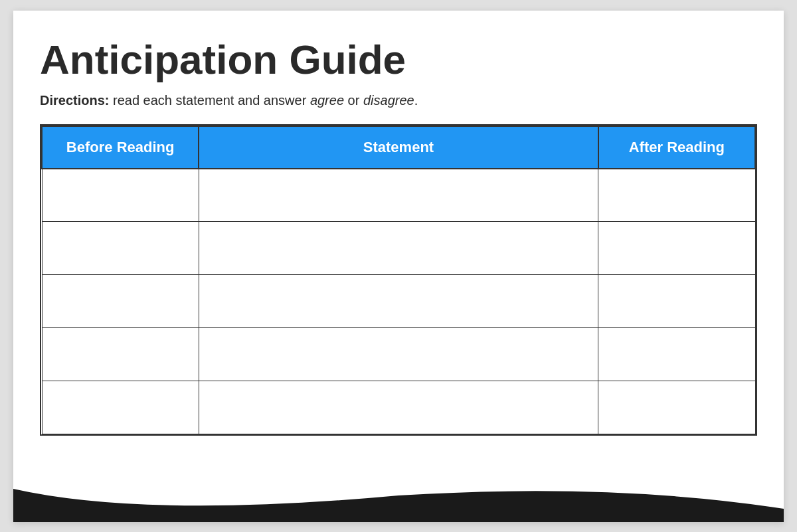  I want to click on row1-before, so click(120, 195).